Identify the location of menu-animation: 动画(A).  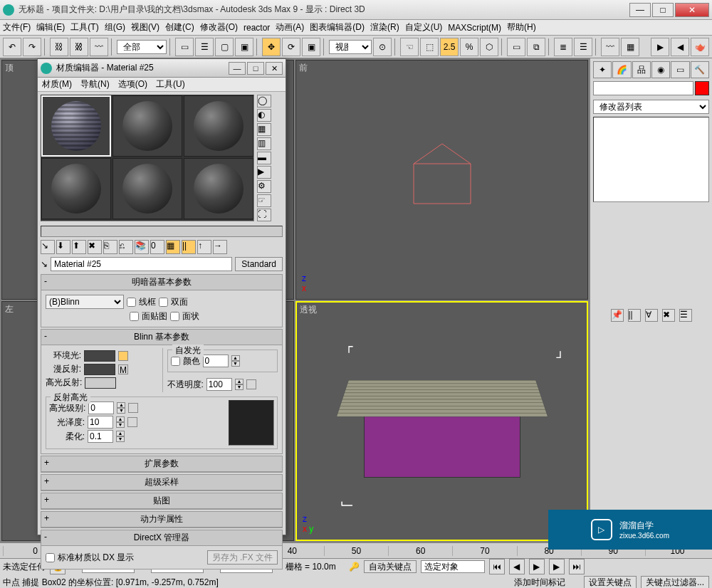
(290, 27).